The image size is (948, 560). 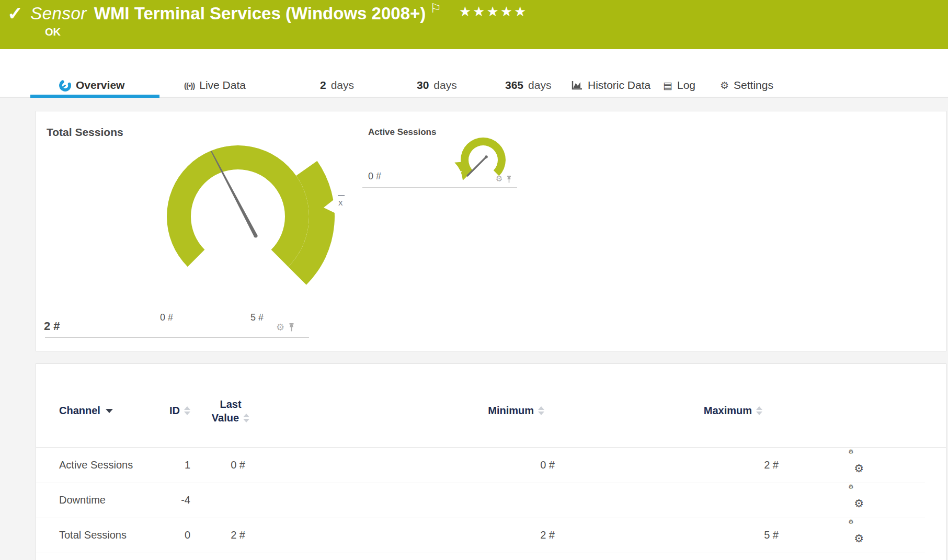 What do you see at coordinates (225, 418) in the screenshot?
I see `column-label: Value` at bounding box center [225, 418].